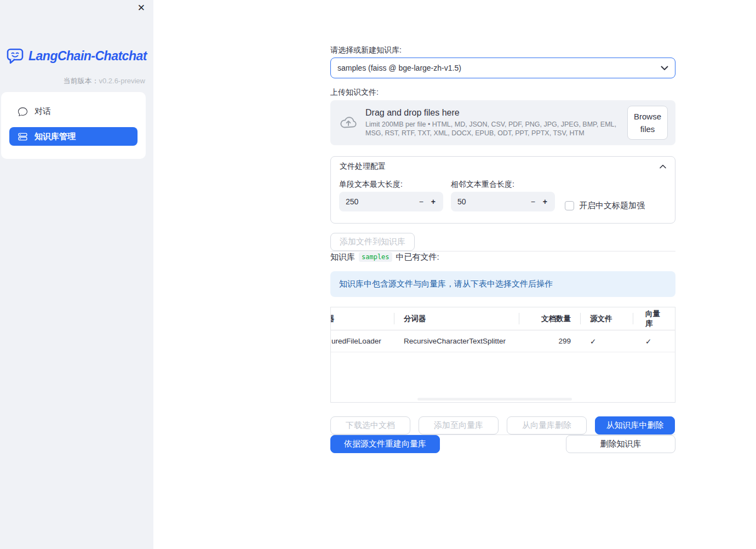 This screenshot has height=549, width=756. What do you see at coordinates (457, 319) in the screenshot?
I see `column-header-splitter: 分词器` at bounding box center [457, 319].